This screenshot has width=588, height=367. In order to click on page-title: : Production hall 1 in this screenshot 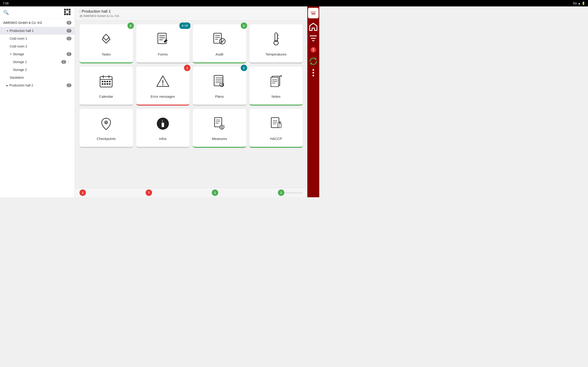, I will do `click(191, 12)`.